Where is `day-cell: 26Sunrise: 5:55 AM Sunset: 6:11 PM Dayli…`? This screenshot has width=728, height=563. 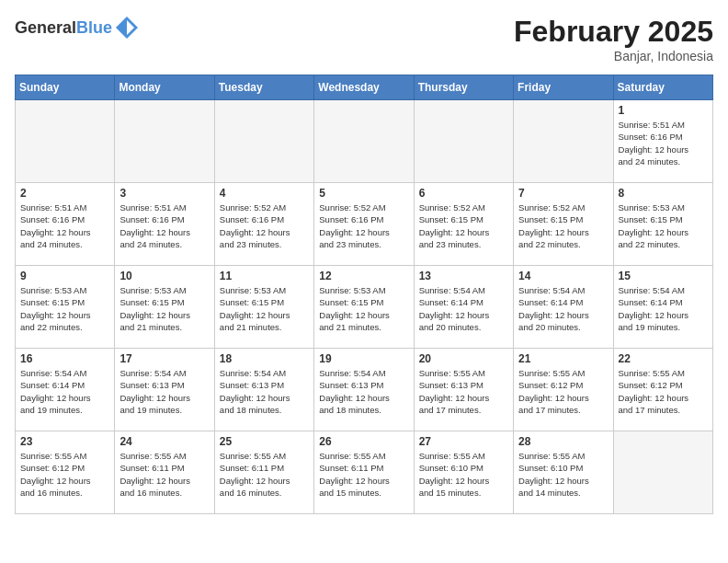 day-cell: 26Sunrise: 5:55 AM Sunset: 6:11 PM Dayli… is located at coordinates (364, 473).